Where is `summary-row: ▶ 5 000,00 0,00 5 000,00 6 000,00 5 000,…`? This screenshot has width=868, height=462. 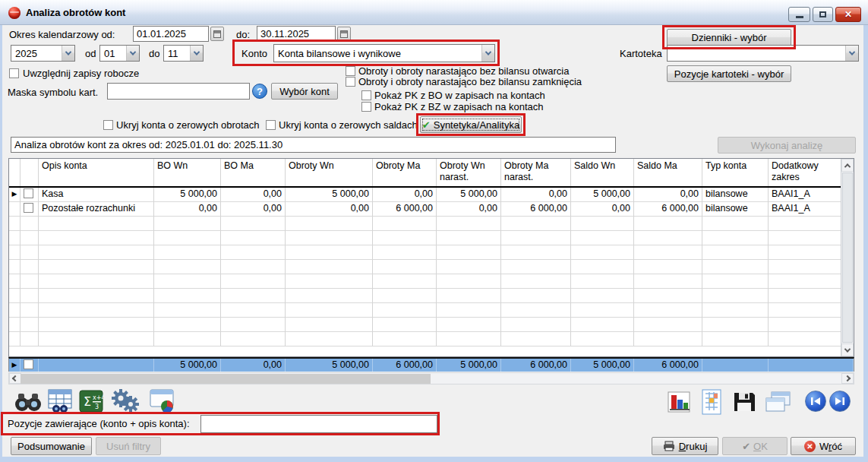
summary-row: ▶ 5 000,00 0,00 5 000,00 6 000,00 5 000,… is located at coordinates (431, 365).